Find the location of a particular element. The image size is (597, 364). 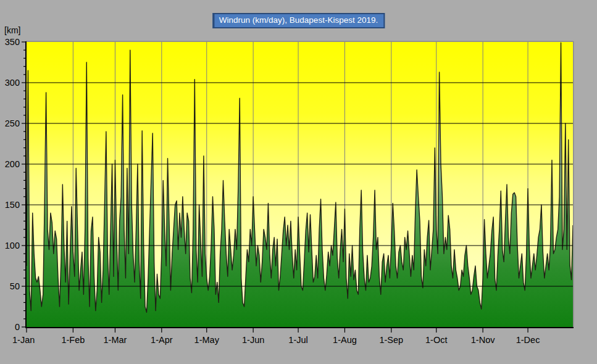

y-tick-label: 250 is located at coordinates (12, 123).